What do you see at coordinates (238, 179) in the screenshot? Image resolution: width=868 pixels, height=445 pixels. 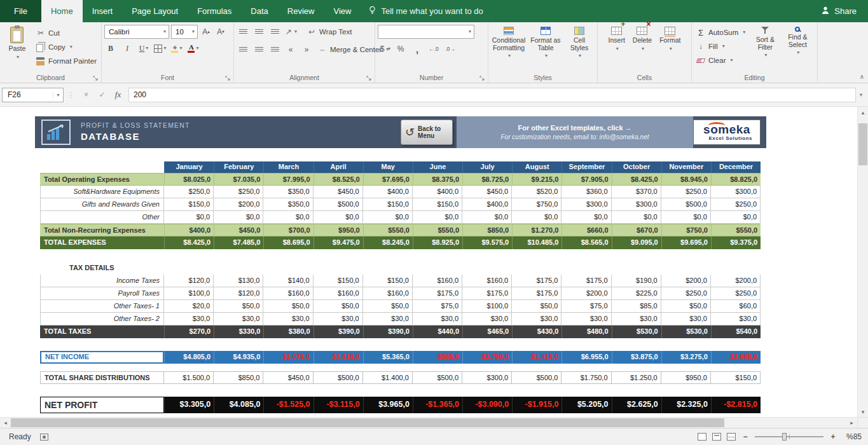 I see `value-cell: $7.035,0` at bounding box center [238, 179].